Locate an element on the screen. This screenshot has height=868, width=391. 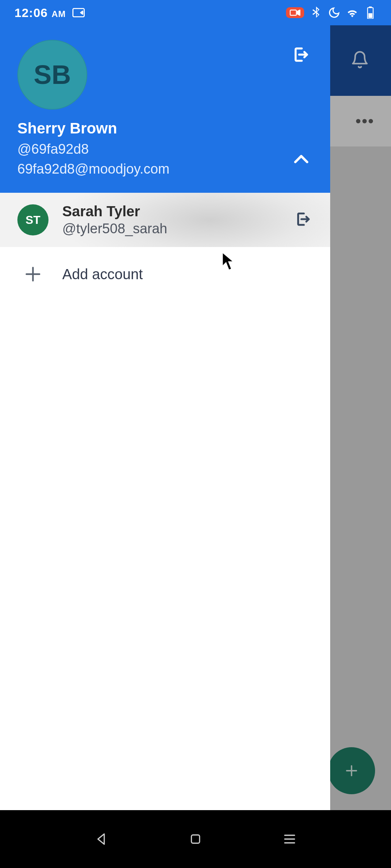
battery-icon is located at coordinates (370, 13).